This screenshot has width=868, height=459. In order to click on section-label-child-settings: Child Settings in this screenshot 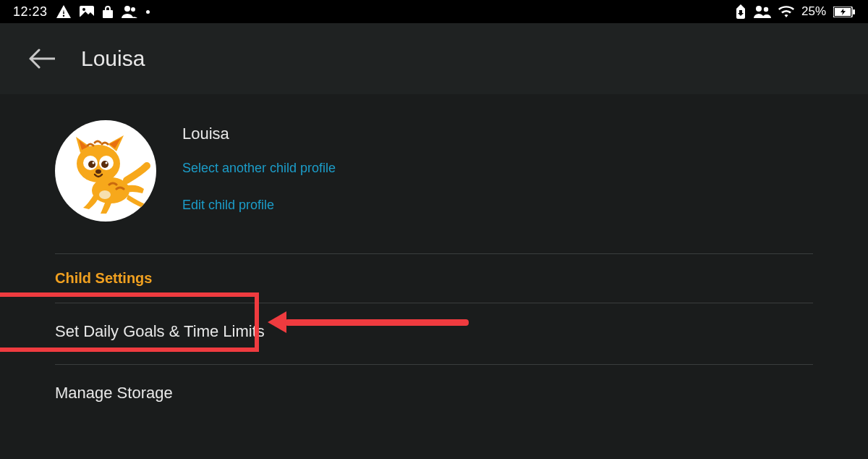, I will do `click(434, 278)`.